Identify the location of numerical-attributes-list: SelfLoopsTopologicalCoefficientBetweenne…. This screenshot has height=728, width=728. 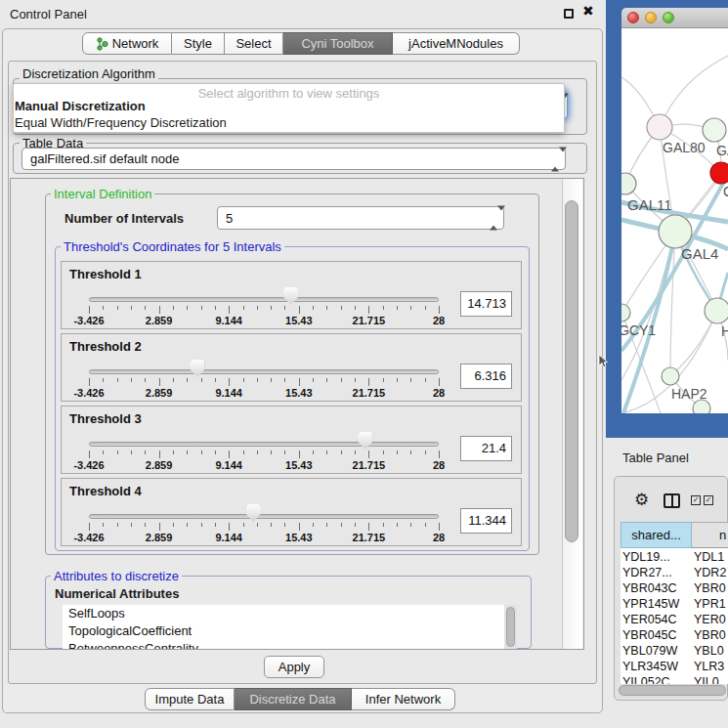
(283, 627).